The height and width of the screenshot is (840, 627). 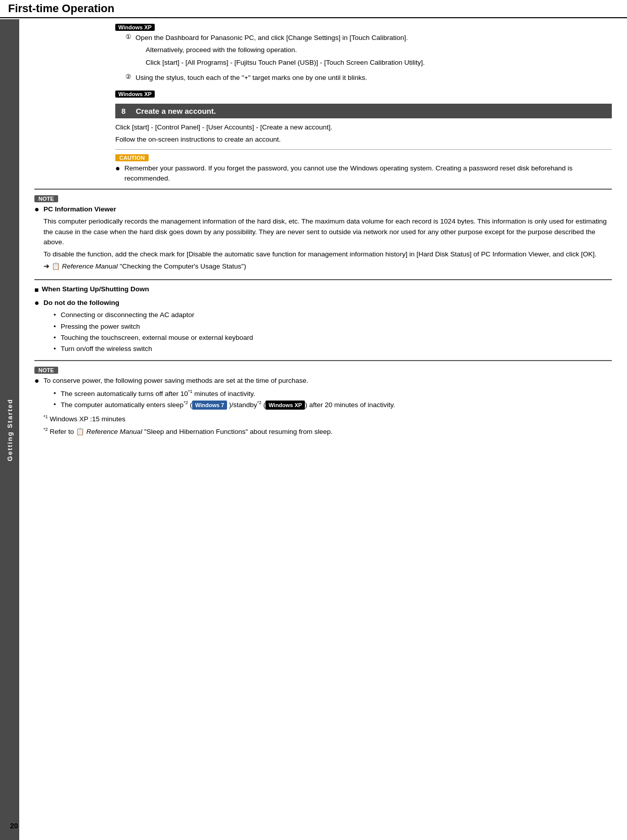 What do you see at coordinates (333, 315) in the screenshot?
I see `sub-bullet-1: • Connecting or disconnecting the AC ada…` at bounding box center [333, 315].